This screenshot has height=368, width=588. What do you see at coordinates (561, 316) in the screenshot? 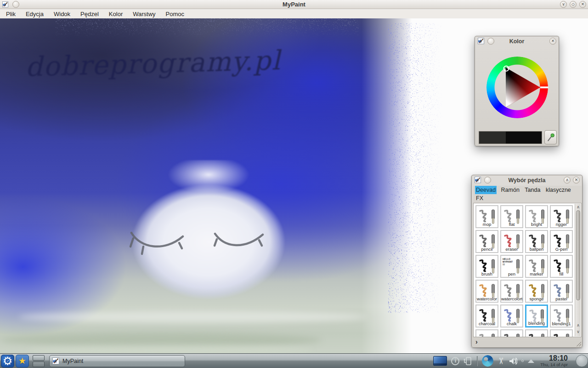
I see `brush-tile-blending1: blending1` at bounding box center [561, 316].